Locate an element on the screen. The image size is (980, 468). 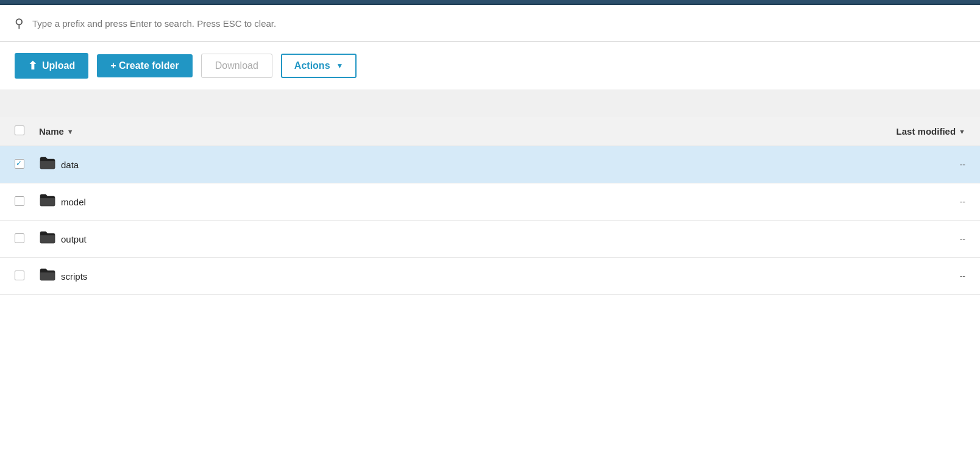
download-label: Download is located at coordinates (236, 66).